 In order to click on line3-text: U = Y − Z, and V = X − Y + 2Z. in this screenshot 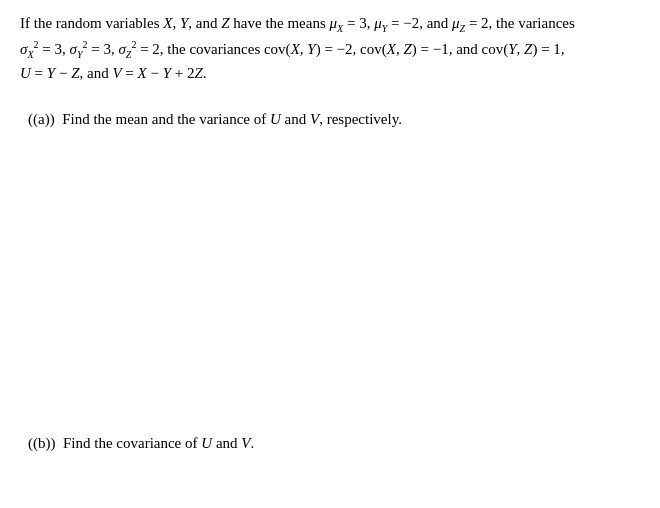, I will do `click(114, 73)`.